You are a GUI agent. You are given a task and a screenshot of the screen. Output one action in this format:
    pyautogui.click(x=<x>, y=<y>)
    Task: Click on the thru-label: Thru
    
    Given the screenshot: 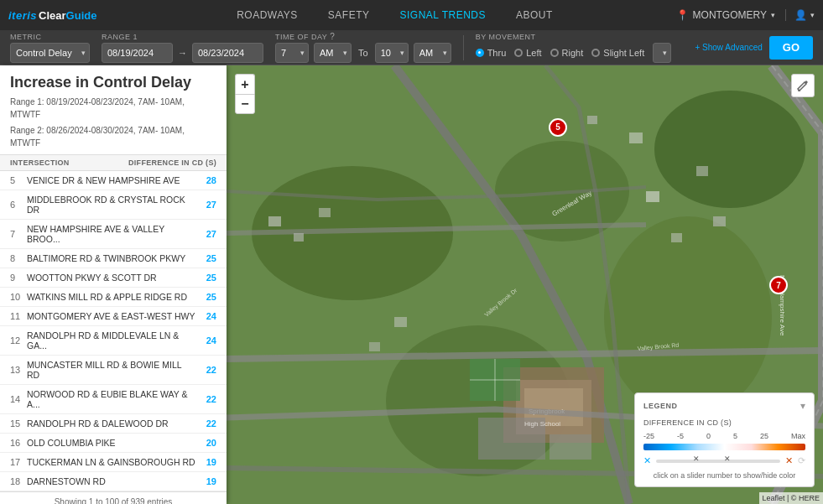 What is the action you would take?
    pyautogui.click(x=497, y=53)
    